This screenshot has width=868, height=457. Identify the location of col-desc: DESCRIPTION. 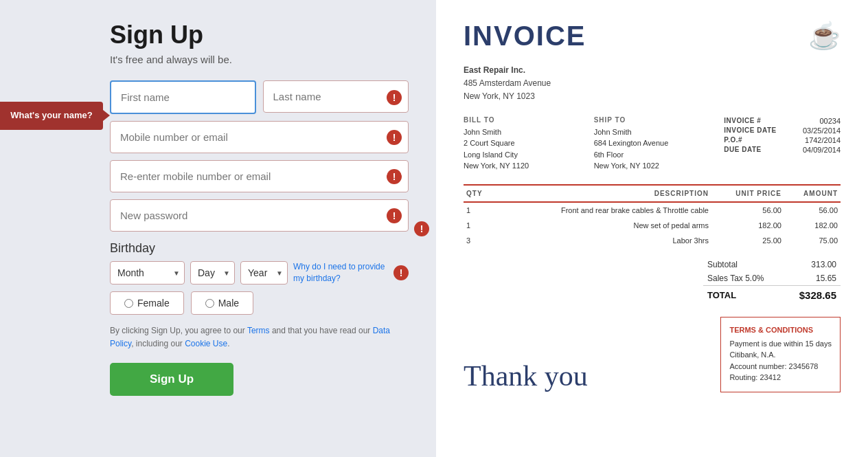
(603, 194).